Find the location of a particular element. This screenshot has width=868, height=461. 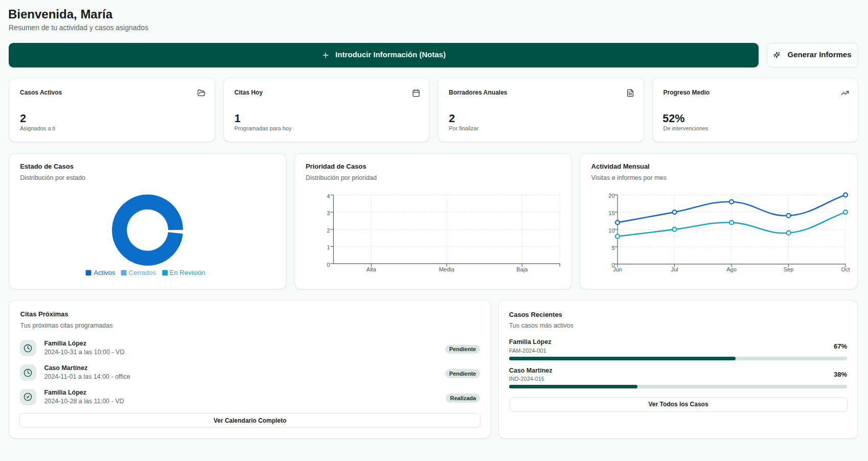

svg-text: 4 is located at coordinates (328, 196).